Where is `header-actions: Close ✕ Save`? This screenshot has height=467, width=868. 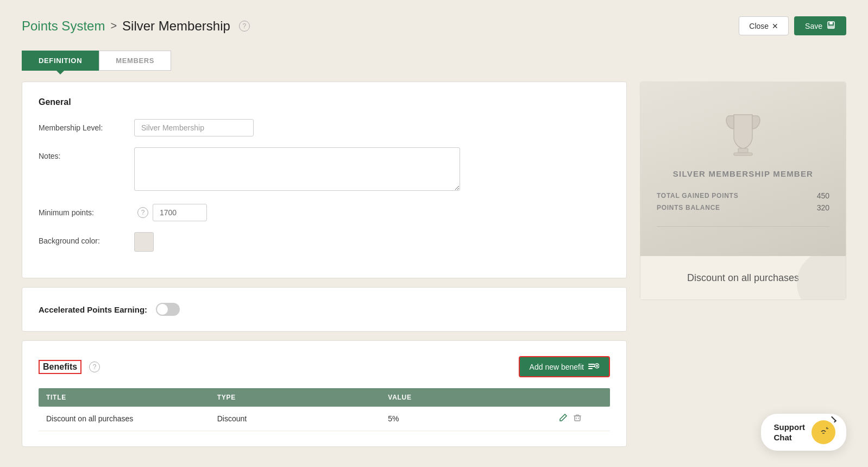
header-actions: Close ✕ Save is located at coordinates (792, 26).